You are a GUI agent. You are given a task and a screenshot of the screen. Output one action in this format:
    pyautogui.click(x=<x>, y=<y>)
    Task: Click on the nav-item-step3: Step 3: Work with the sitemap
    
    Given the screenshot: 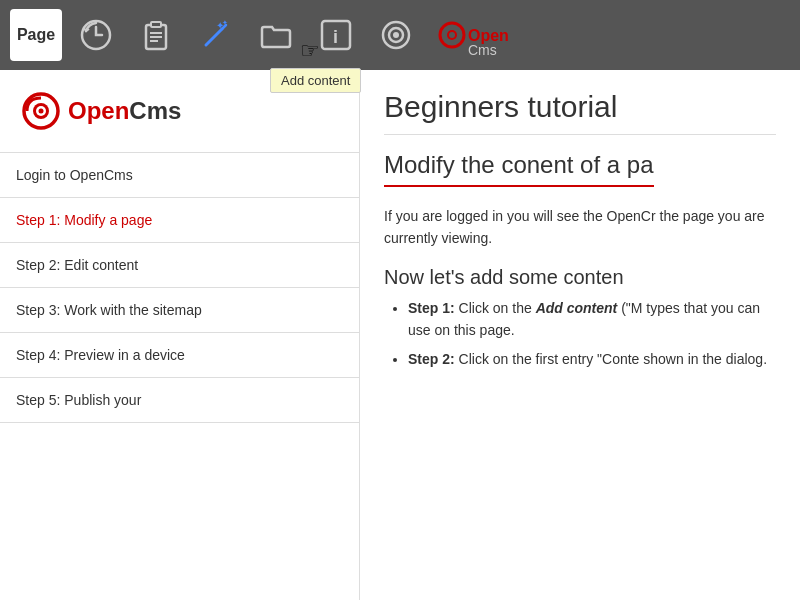 What is the action you would take?
    pyautogui.click(x=180, y=310)
    